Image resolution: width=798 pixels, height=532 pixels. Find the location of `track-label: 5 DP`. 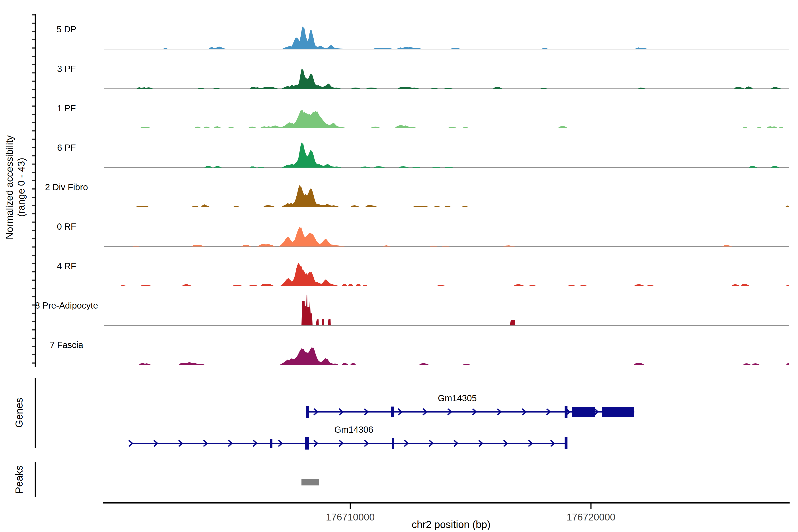

track-label: 5 DP is located at coordinates (66, 29).